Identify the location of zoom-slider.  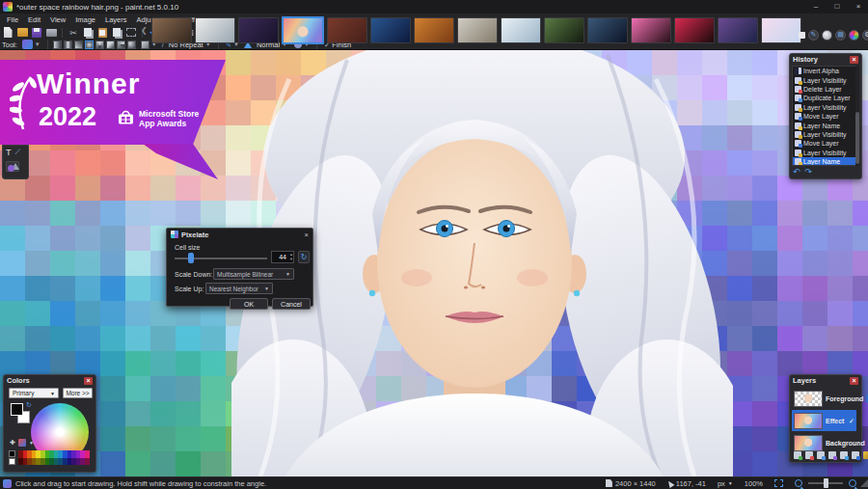
(826, 483).